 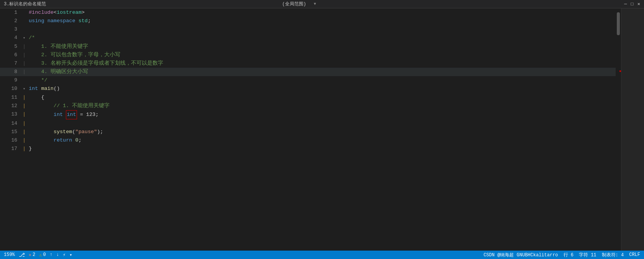 What do you see at coordinates (321, 106) in the screenshot?
I see `code-content: // 1. 不能使用关键字` at bounding box center [321, 106].